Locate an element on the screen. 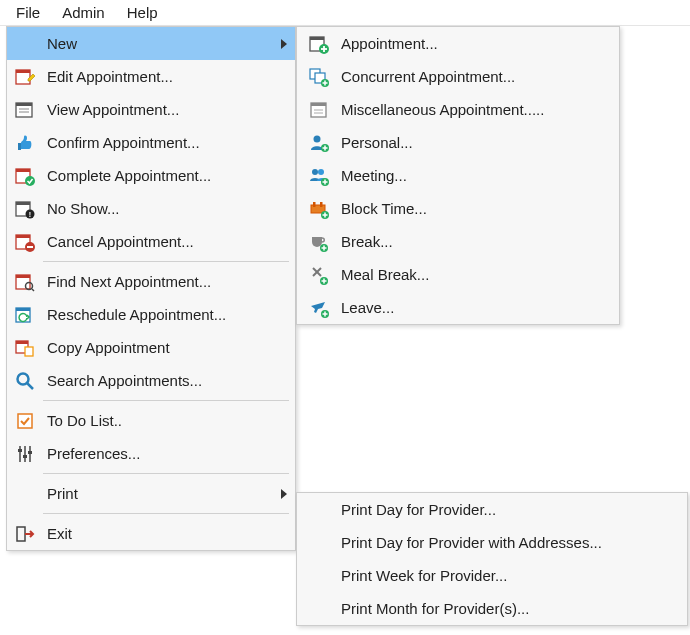  exit-icon is located at coordinates (25, 534).